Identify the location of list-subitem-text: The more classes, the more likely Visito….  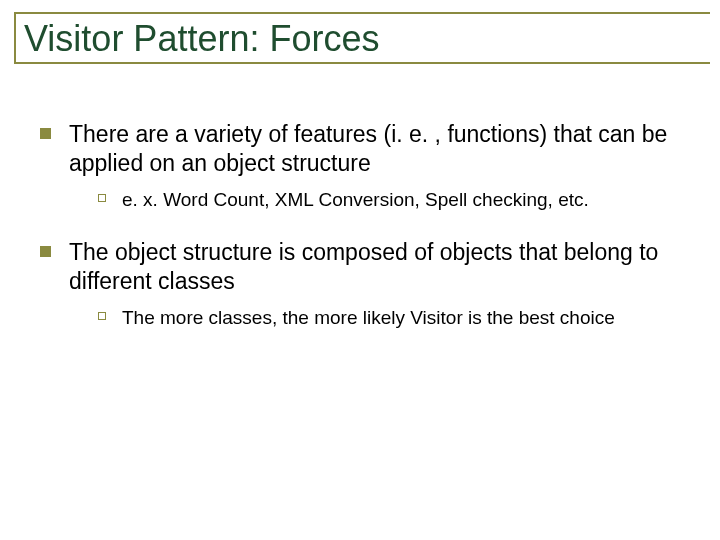
(368, 318).